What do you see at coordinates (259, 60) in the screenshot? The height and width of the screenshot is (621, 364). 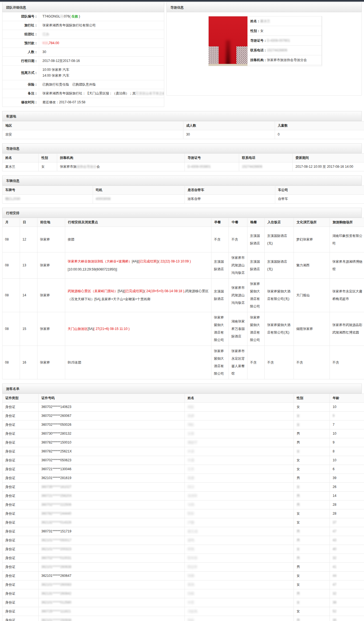 I see `guide-org-label: 挂靠机构：` at bounding box center [259, 60].